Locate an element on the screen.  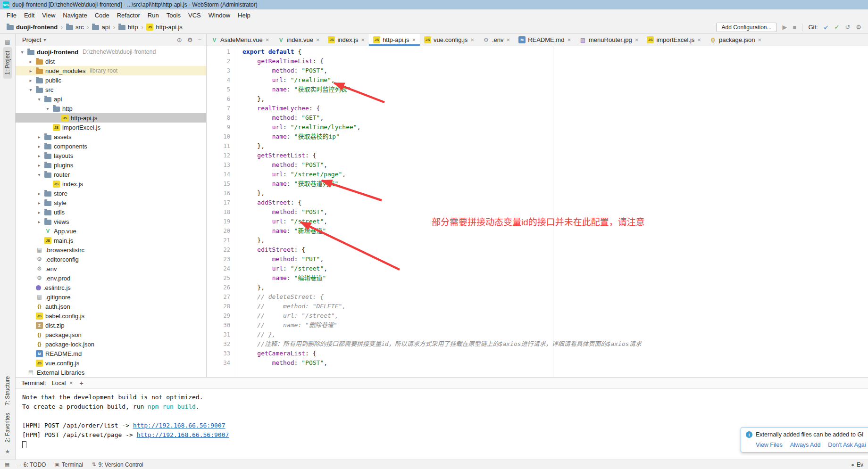
menu-edit: Edit is located at coordinates (29, 15).